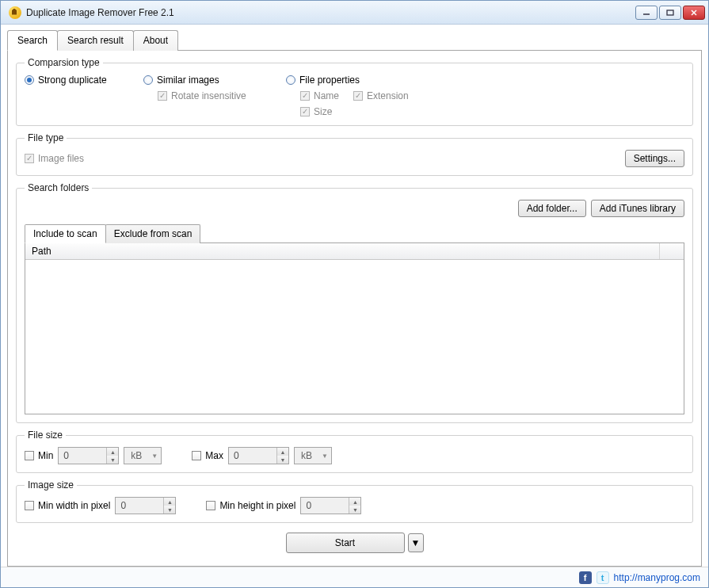 This screenshot has height=588, width=709. I want to click on minimize-button, so click(646, 13).